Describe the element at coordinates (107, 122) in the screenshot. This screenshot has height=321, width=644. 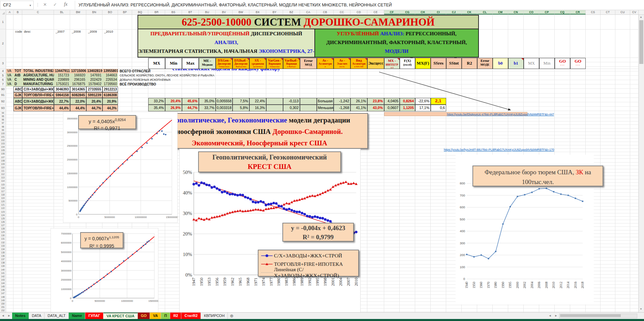
I see `chart1-equation-box: y = 4,0405x0,8264 R² = 0,9971` at that location.